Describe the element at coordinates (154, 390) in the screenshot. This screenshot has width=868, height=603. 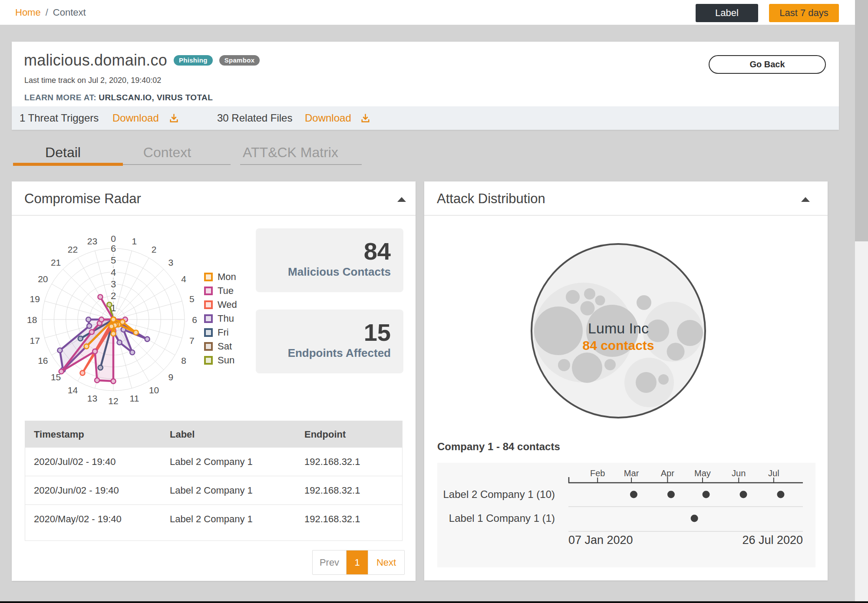
I see `radar-hour-label: 10` at that location.